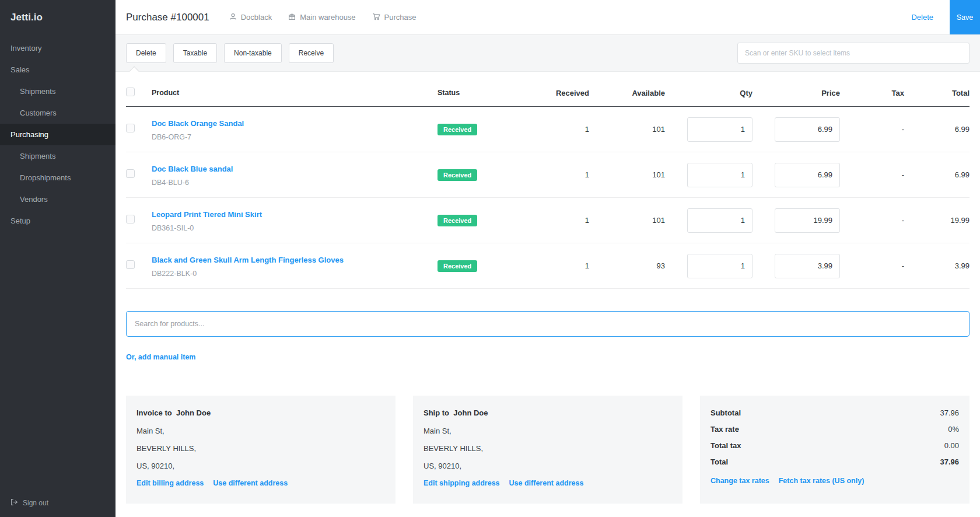 The image size is (980, 517). Describe the element at coordinates (161, 357) in the screenshot. I see `add-manual-item-link: Or, add manual item` at that location.